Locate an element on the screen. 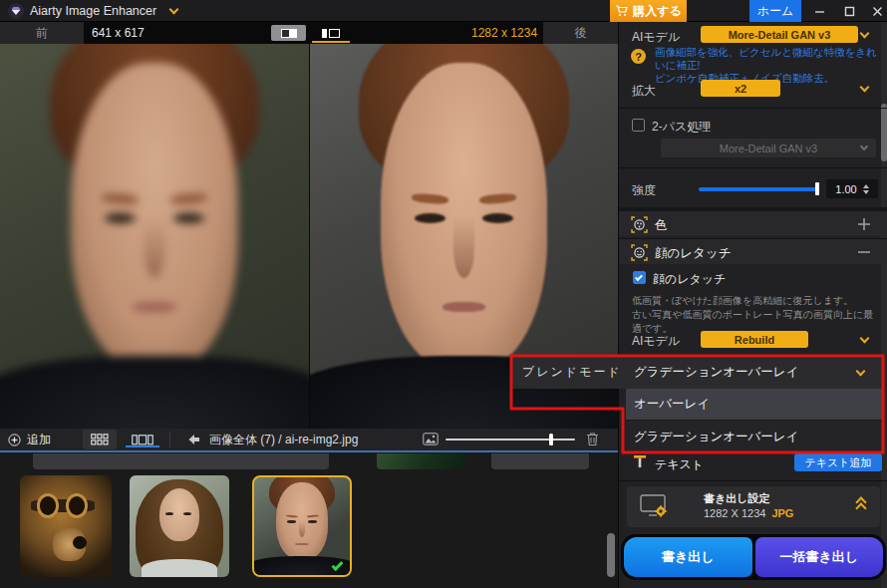  two-pass-checkbox is located at coordinates (638, 126).